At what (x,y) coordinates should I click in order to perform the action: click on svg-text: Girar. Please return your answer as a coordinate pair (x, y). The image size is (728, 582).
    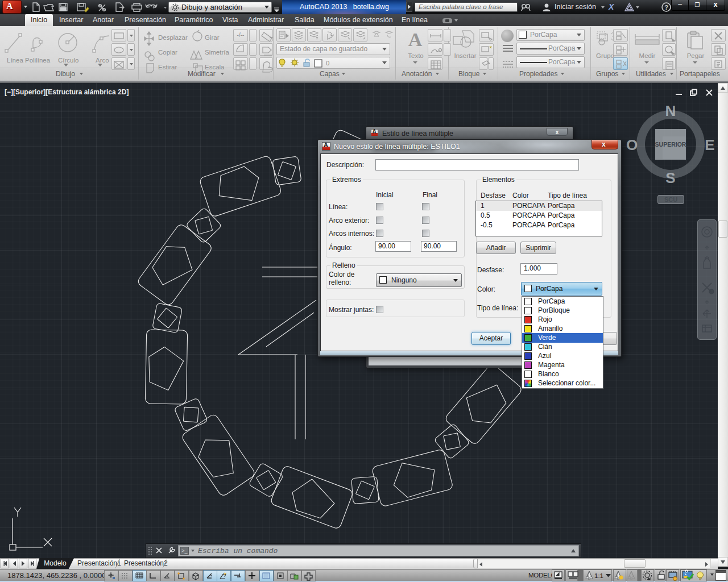
    Looking at the image, I should click on (212, 38).